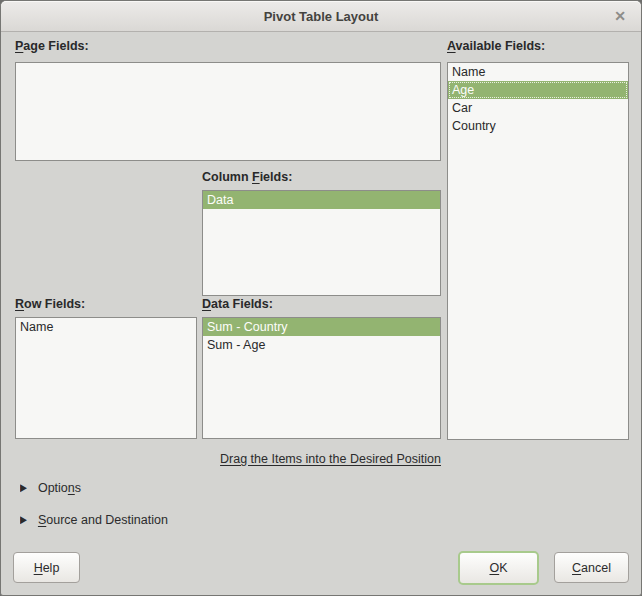  Describe the element at coordinates (228, 112) in the screenshot. I see `page-fields-list` at that location.